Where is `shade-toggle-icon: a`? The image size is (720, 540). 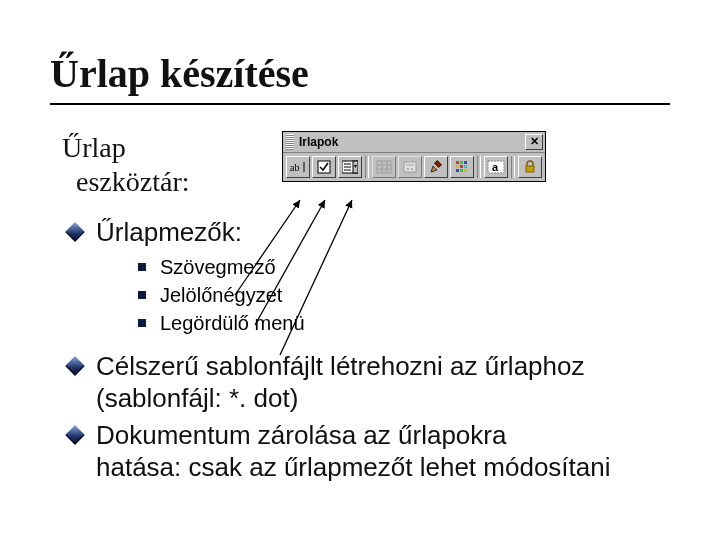 shade-toggle-icon: a is located at coordinates (496, 167).